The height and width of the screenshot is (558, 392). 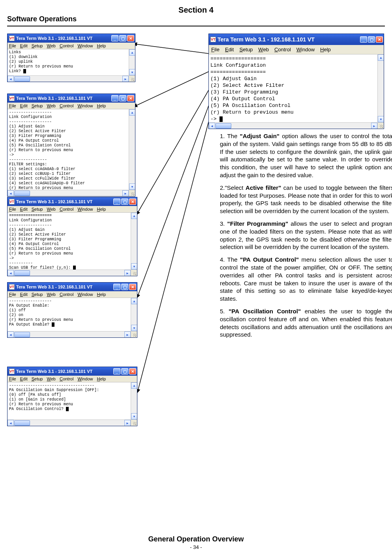 I want to click on terminal-output: ------------------------------------ PA …, so click(x=69, y=397).